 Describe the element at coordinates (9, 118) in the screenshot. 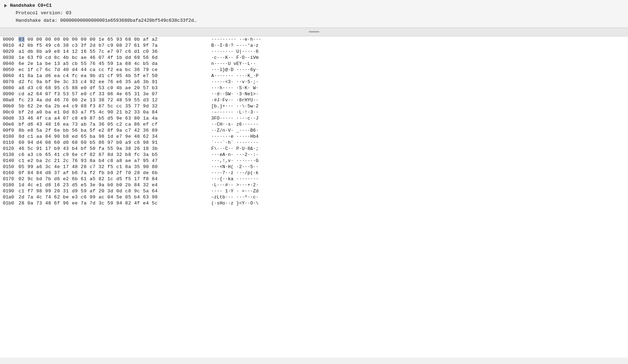

I see `hex-offset: 00d0` at that location.